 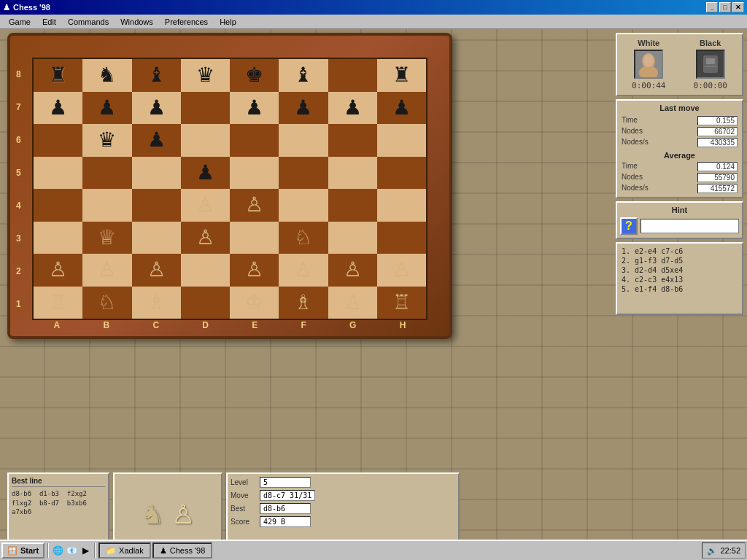 What do you see at coordinates (26, 7) in the screenshot?
I see `title-bar-left: ♟ Chess '98` at bounding box center [26, 7].